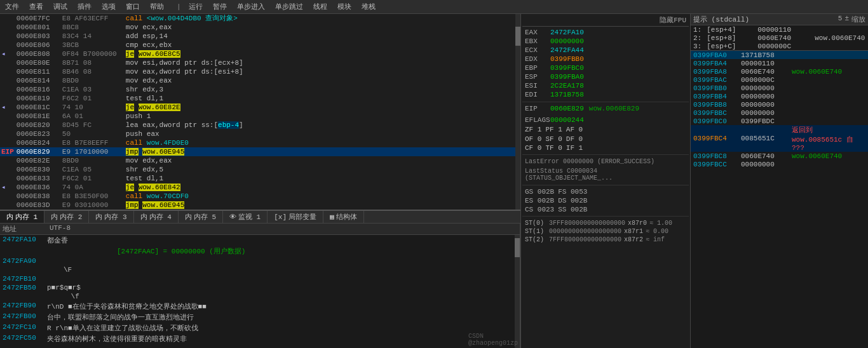 This screenshot has height=348, width=868. Describe the element at coordinates (606, 68) in the screenshot. I see `reg-ebp: EBP 0399FBC0` at that location.